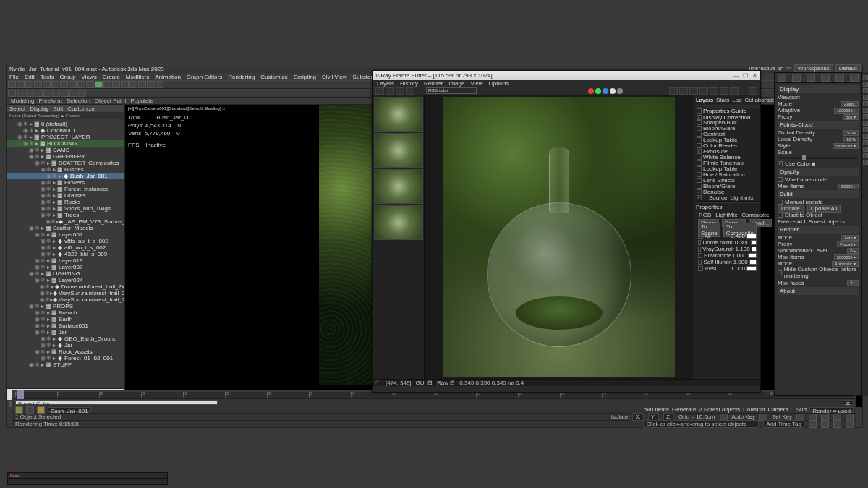 The height and width of the screenshot is (488, 868). What do you see at coordinates (739, 256) in the screenshot?
I see `lightmix-value: 1.000` at bounding box center [739, 256].